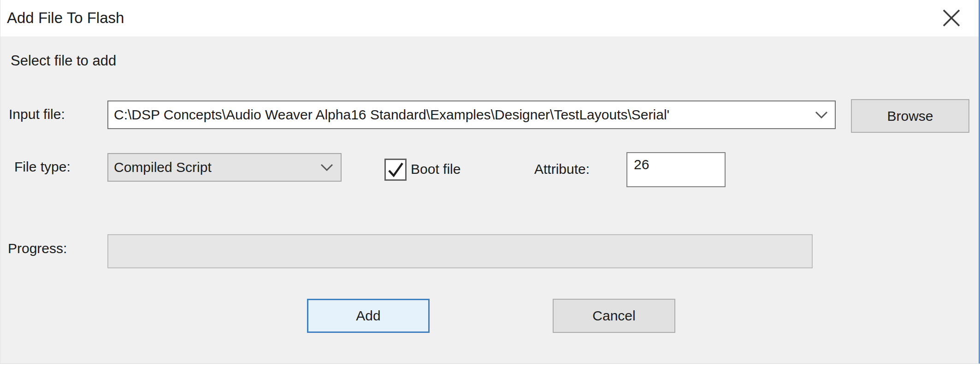 The height and width of the screenshot is (367, 980). What do you see at coordinates (396, 170) in the screenshot?
I see `boot-file-checkbox` at bounding box center [396, 170].